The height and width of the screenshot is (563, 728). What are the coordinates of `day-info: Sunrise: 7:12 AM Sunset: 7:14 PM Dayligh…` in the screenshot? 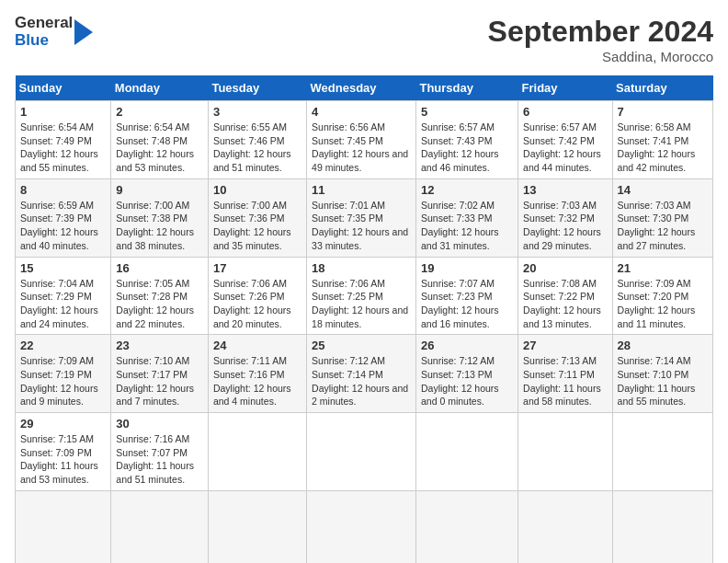 It's located at (361, 381).